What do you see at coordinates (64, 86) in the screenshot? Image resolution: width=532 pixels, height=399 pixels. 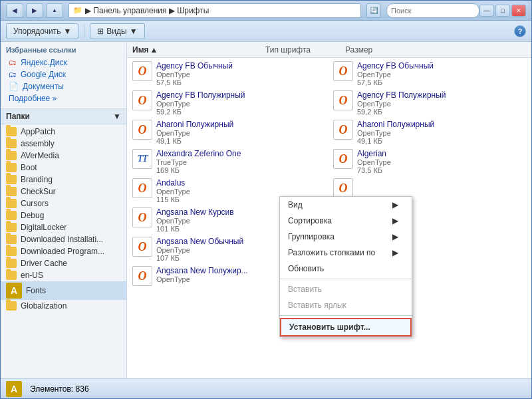 I see `sidebar-item-docs: 📄 Документы` at bounding box center [64, 86].